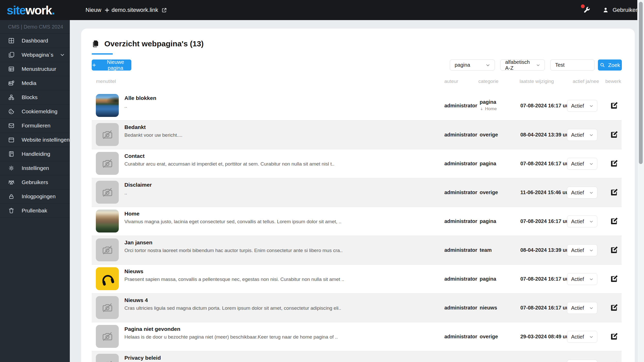 The width and height of the screenshot is (644, 362). Describe the element at coordinates (472, 65) in the screenshot. I see `category-filter-select: pagina` at that location.